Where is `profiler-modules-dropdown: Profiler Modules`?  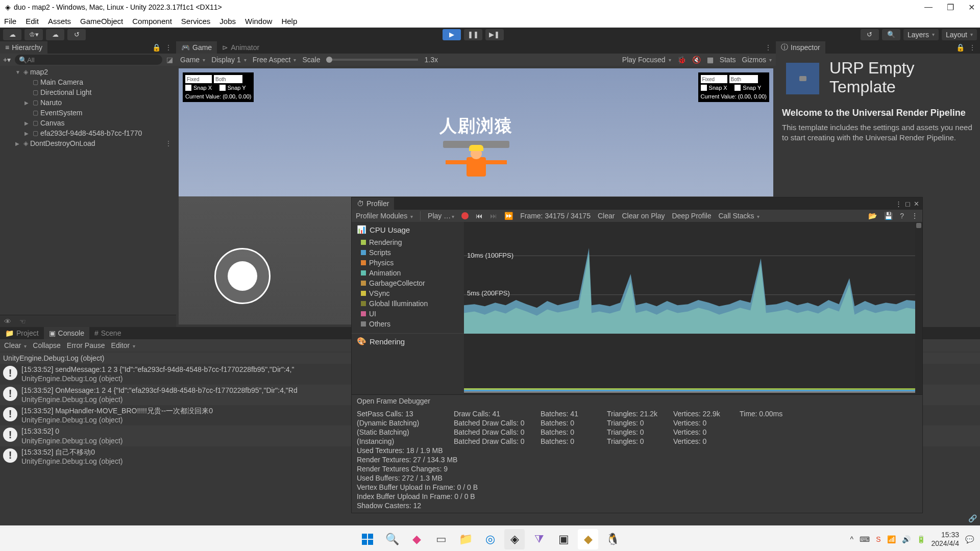 profiler-modules-dropdown: Profiler Modules is located at coordinates (384, 216).